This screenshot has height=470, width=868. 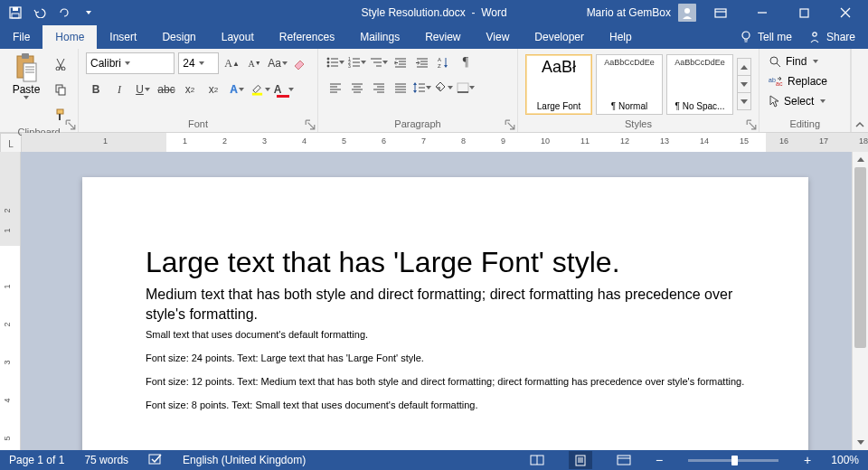 I want to click on account-avatar-icon, so click(x=687, y=13).